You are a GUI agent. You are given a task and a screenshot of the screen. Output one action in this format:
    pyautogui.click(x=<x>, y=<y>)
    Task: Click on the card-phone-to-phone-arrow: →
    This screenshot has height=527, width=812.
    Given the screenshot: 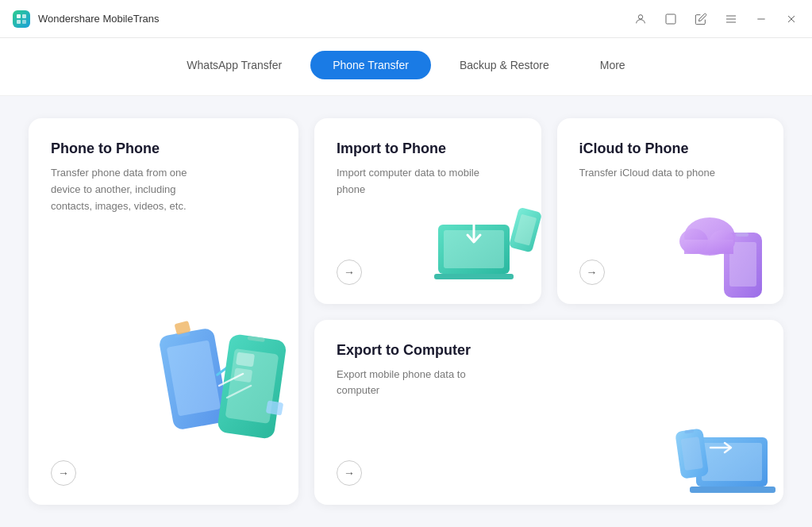 What is the action you would take?
    pyautogui.click(x=63, y=473)
    